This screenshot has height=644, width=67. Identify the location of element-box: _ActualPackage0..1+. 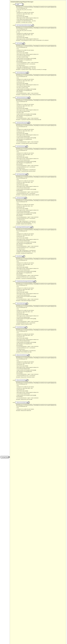
(20, 256).